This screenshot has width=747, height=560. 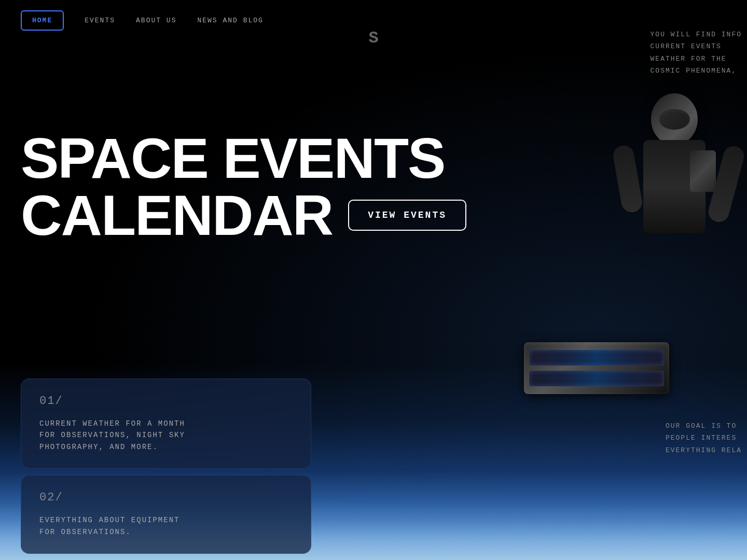 I want to click on nav-news-link: NEWS AND BLOG, so click(x=230, y=21).